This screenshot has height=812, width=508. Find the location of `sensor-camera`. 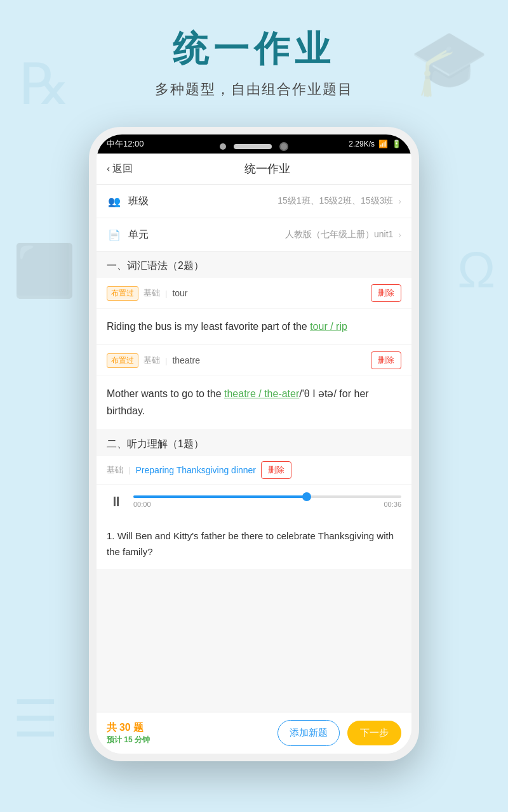

sensor-camera is located at coordinates (284, 147).